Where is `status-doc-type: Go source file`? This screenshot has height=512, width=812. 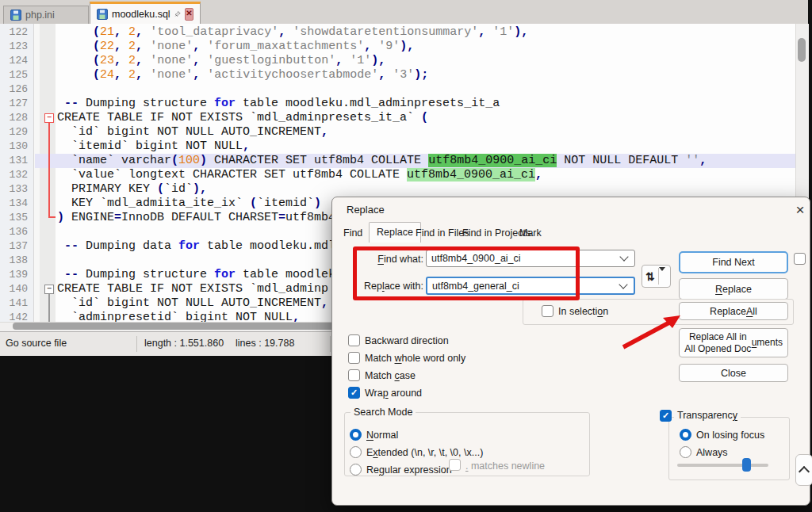 status-doc-type: Go source file is located at coordinates (36, 343).